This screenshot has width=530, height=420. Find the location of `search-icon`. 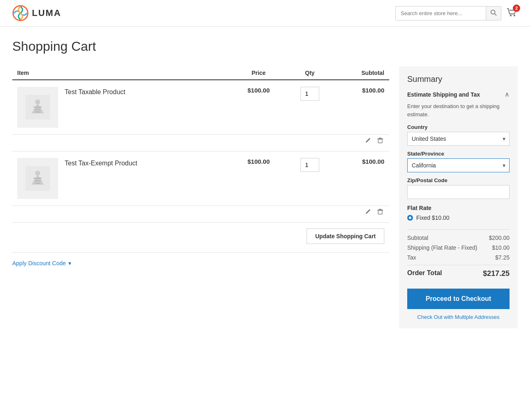

search-icon is located at coordinates (494, 13).